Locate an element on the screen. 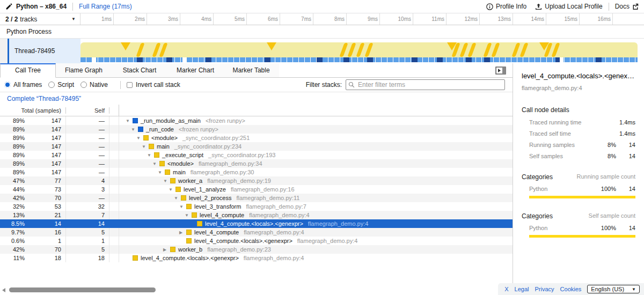 Image resolution: width=644 pixels, height=295 pixels. call-tree-row: 0.6% 1 1 level_4_compute.<locals>.<genex… is located at coordinates (257, 241).